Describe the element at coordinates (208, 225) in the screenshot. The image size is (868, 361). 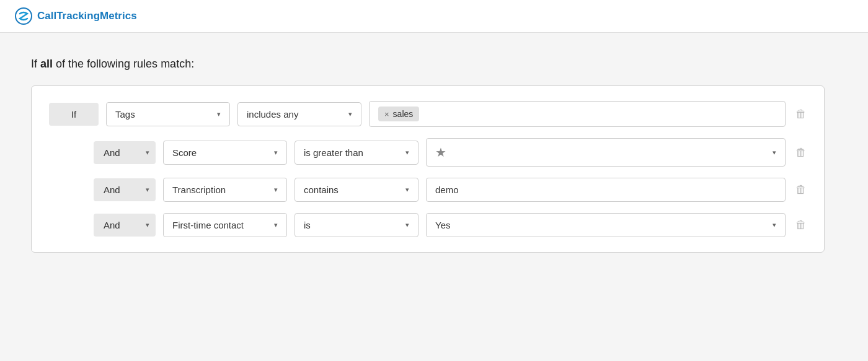
I see `first-time-contact-field-label: First-time contact` at that location.